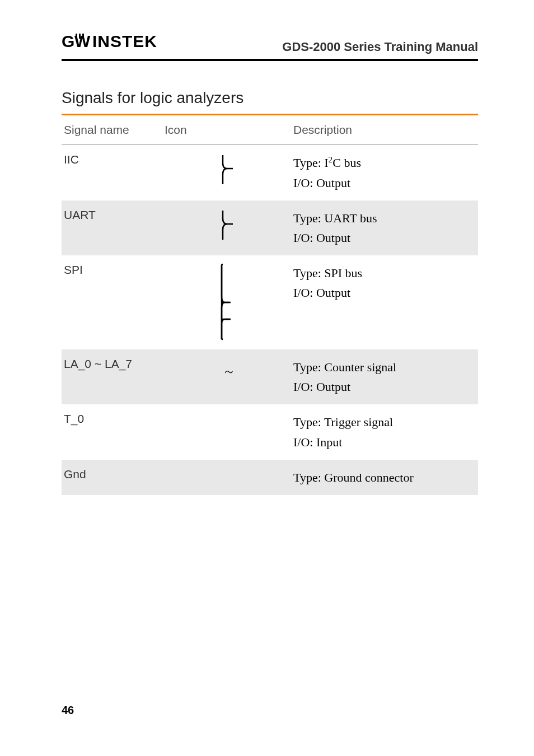  I want to click on page-header: G W INSTEK GDS-2000 Series Training Manu…, so click(270, 47).